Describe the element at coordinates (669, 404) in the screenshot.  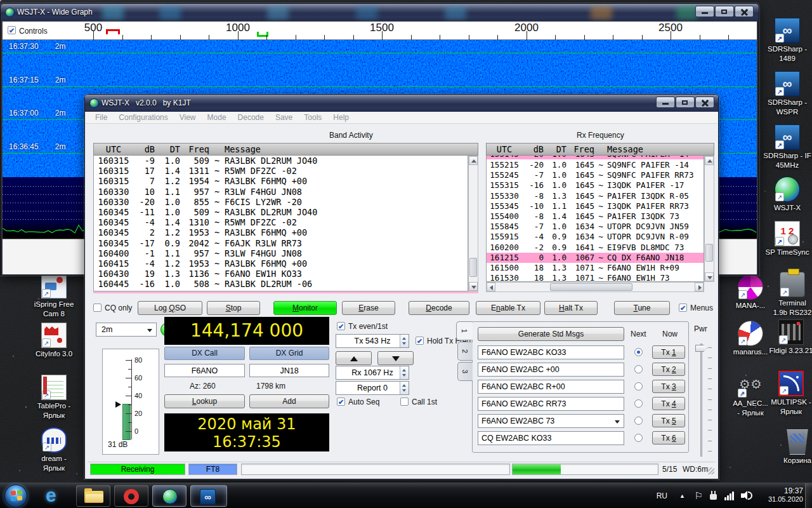
I see `tx-now-button: Tx 4` at that location.